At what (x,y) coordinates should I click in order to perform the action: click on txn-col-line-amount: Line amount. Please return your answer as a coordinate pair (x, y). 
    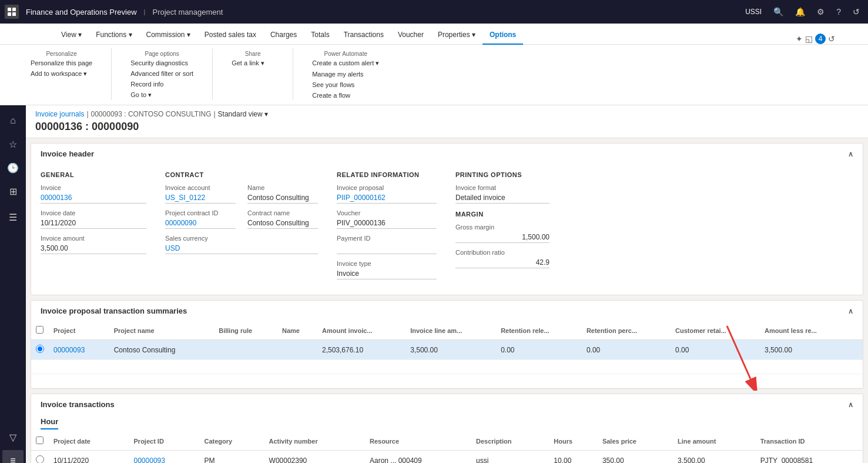
    Looking at the image, I should click on (715, 441).